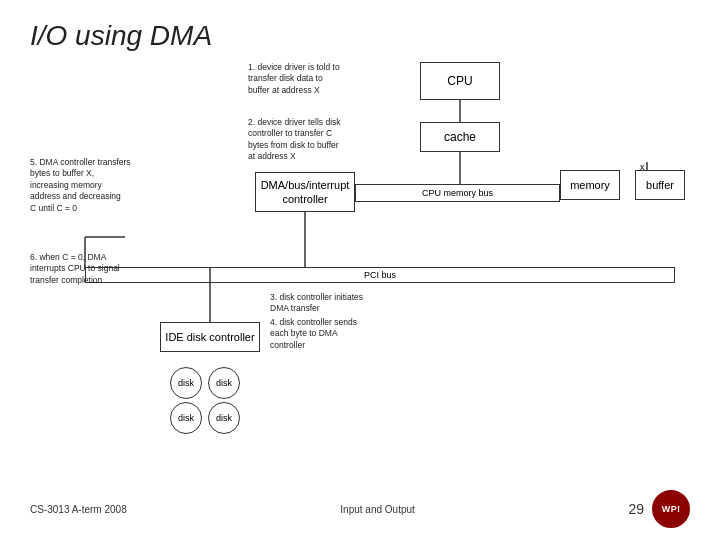 Image resolution: width=720 pixels, height=540 pixels. What do you see at coordinates (78, 510) in the screenshot?
I see `footer-course: CS-3013 A-term 2008` at bounding box center [78, 510].